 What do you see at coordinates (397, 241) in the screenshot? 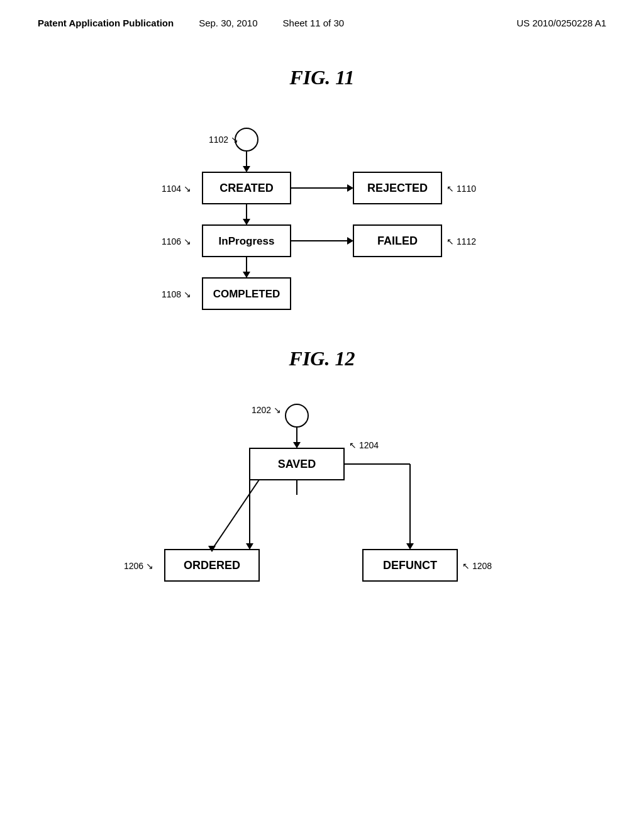
I see `failed-label: FAILED` at bounding box center [397, 241].